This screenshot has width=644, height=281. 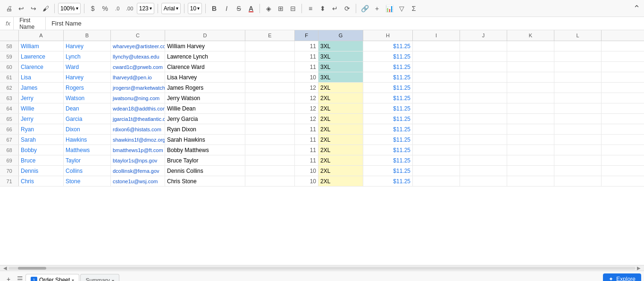 What do you see at coordinates (32, 24) in the screenshot?
I see `cell-reference: First Name` at bounding box center [32, 24].